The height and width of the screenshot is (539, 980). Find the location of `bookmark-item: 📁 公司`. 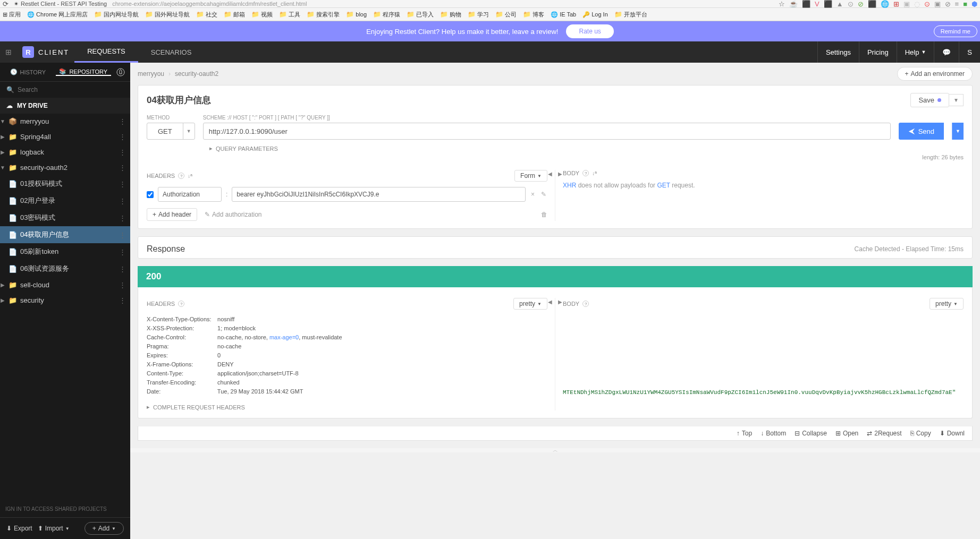

bookmark-item: 📁 公司 is located at coordinates (506, 15).